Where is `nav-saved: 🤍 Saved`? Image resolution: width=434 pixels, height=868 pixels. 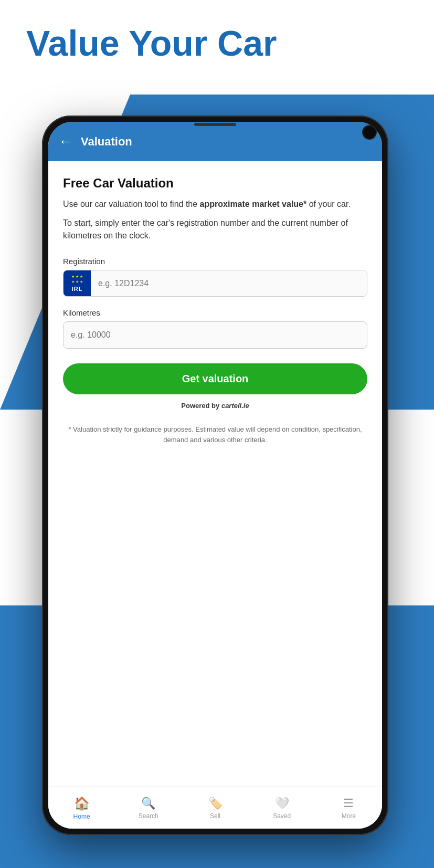
nav-saved: 🤍 Saved is located at coordinates (282, 808).